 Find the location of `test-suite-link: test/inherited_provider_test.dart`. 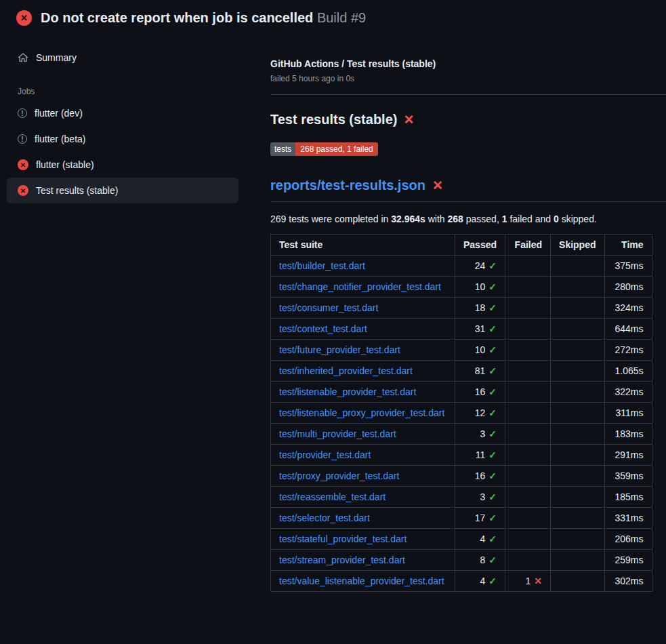

test-suite-link: test/inherited_provider_test.dart is located at coordinates (346, 371).